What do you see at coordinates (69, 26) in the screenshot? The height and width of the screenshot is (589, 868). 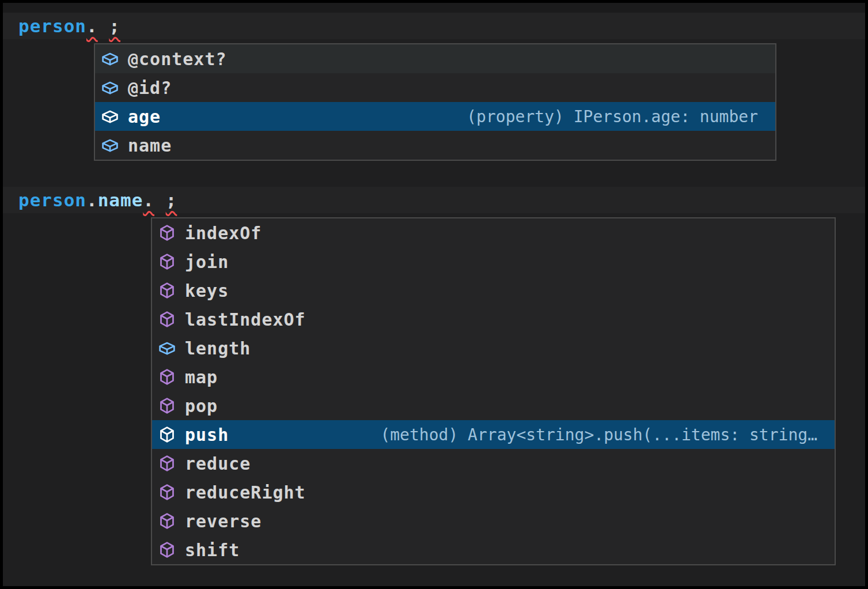 I see `code-line-person: person. ;` at bounding box center [69, 26].